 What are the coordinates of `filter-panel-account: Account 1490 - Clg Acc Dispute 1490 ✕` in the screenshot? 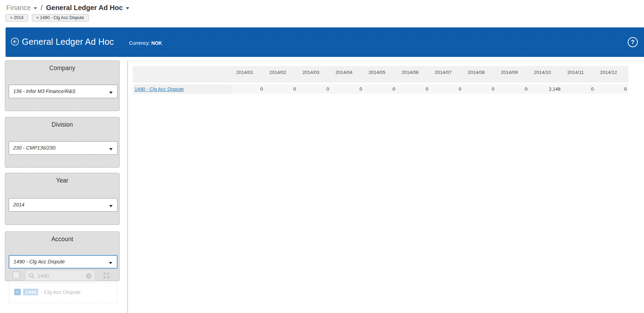 It's located at (62, 256).